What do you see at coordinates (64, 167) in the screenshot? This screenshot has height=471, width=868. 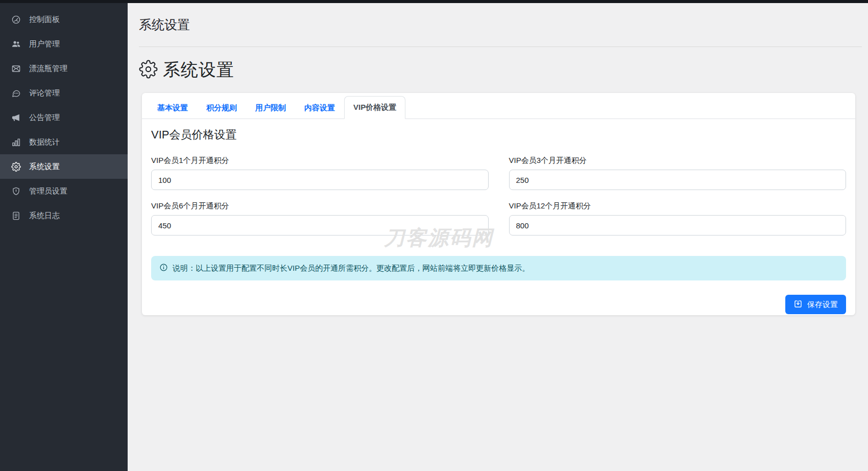 I see `sidebar-item-system-settings: 系统设置` at bounding box center [64, 167].